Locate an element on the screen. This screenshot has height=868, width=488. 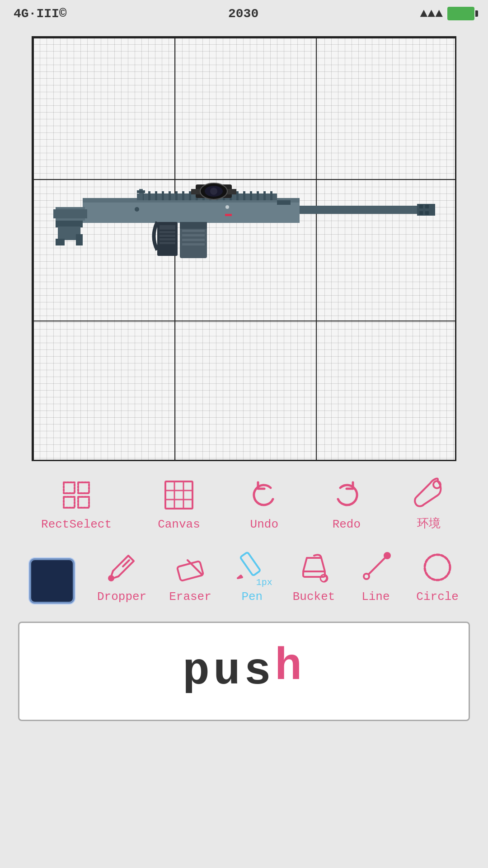
pen-size-label: 1px is located at coordinates (264, 582).